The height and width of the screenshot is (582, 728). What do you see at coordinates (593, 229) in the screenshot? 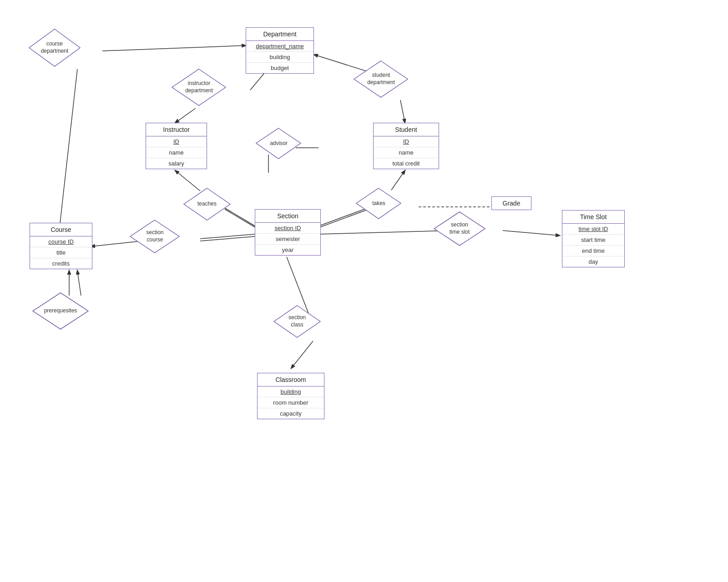
I see `entity-timeslot-attr-0: time slot ID` at bounding box center [593, 229].